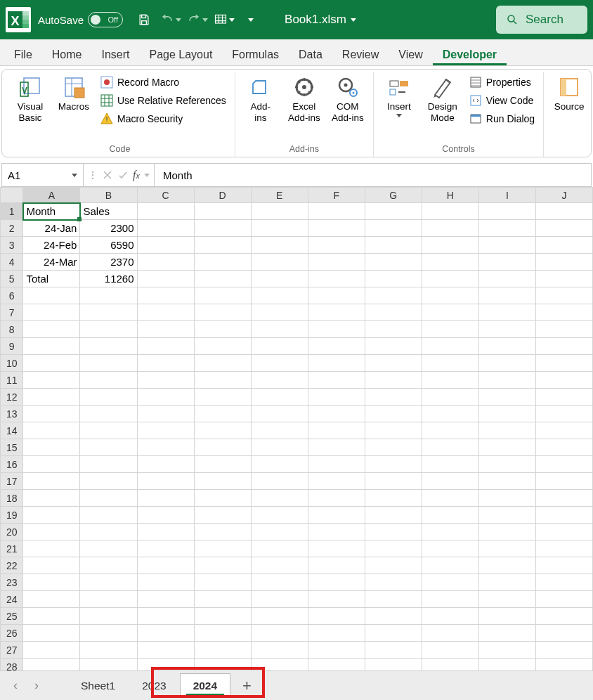 The image size is (593, 700). Describe the element at coordinates (222, 397) in the screenshot. I see `cell-D12` at that location.